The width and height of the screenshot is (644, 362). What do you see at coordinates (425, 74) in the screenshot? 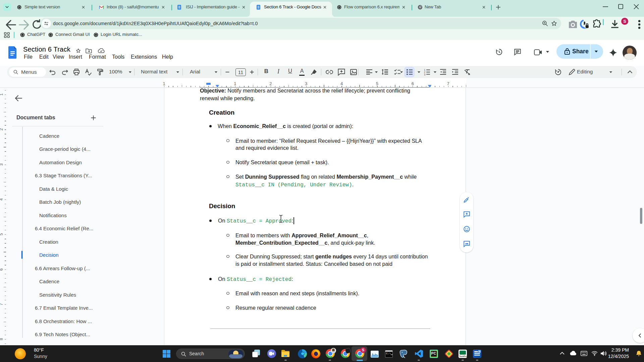
I see `svg-text: 3` at bounding box center [425, 74].